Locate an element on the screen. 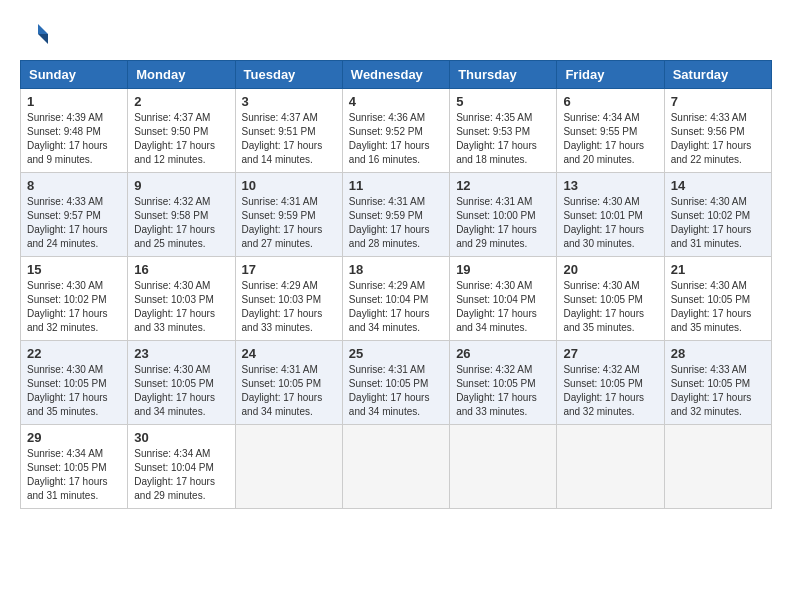 This screenshot has height=612, width=792. day-info: Sunrise: 4:37 AMSunset: 9:51 PMDaylight:… is located at coordinates (289, 139).